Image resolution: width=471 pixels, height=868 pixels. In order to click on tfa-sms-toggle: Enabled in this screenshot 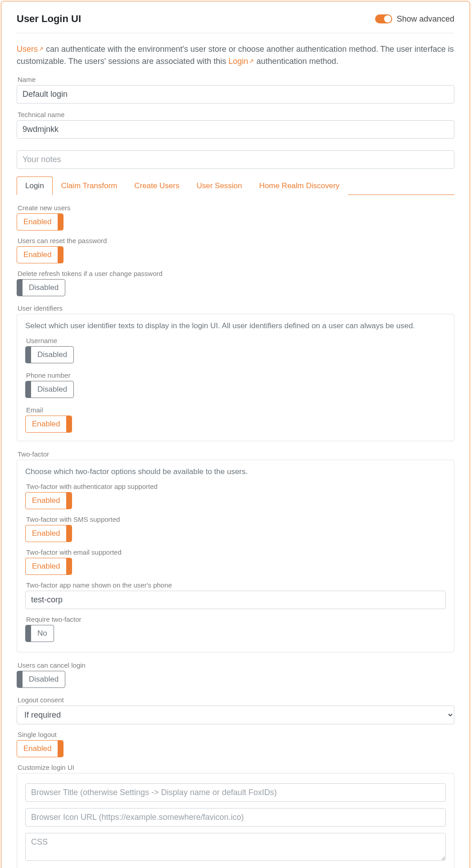, I will do `click(49, 533)`.